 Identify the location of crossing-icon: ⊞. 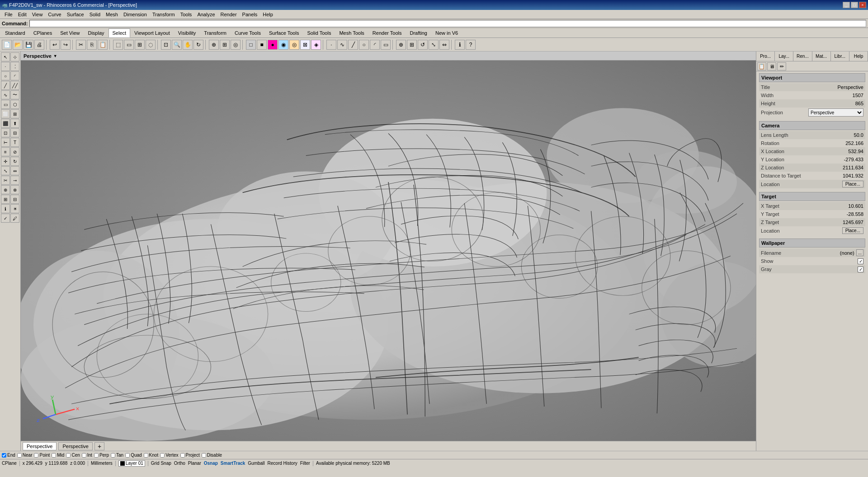
(140, 45).